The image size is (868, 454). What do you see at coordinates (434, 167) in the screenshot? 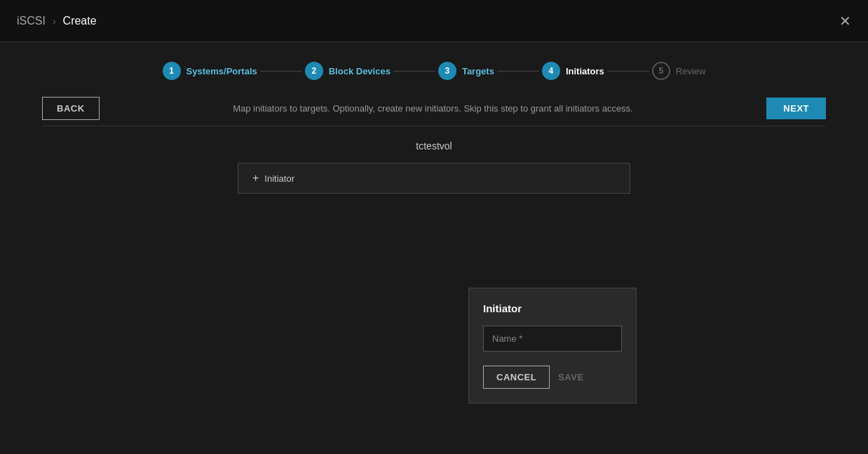
I see `main-content: tctestvol + Initiator` at bounding box center [434, 167].